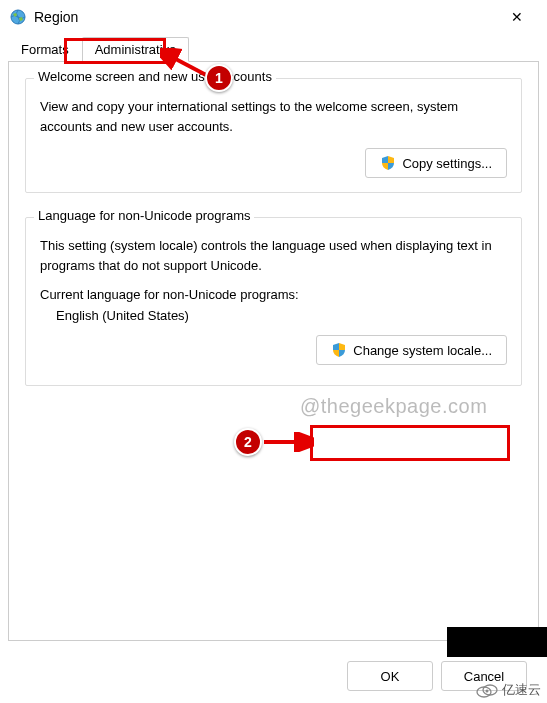  Describe the element at coordinates (422, 350) in the screenshot. I see `change-locale-label: Change system locale...` at that location.